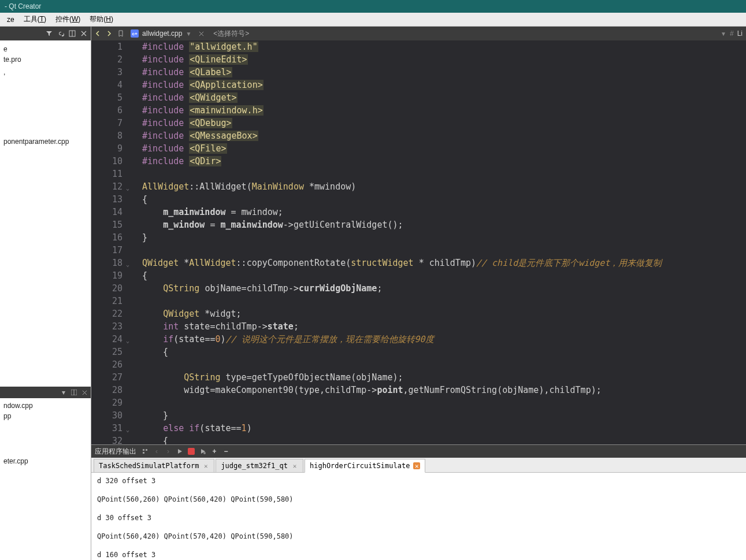 Image resolution: width=746 pixels, height=560 pixels. I want to click on code-line: QWidget *widgt;, so click(444, 314).